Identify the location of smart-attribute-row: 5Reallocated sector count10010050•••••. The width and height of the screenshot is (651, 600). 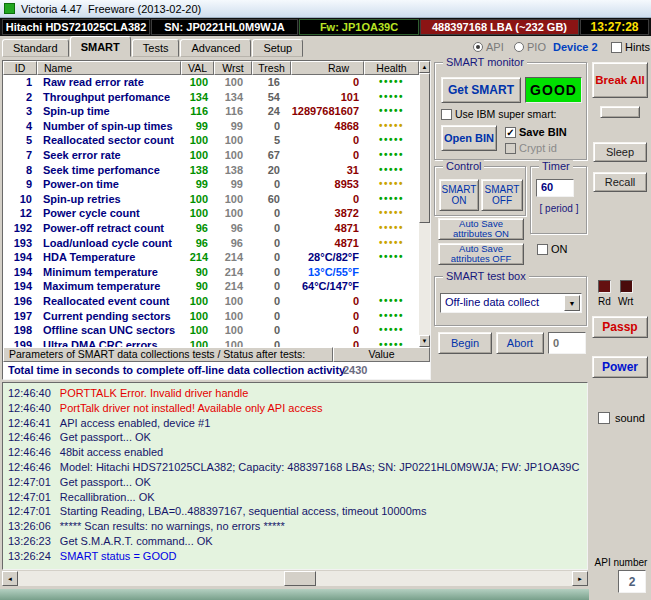
(211, 140).